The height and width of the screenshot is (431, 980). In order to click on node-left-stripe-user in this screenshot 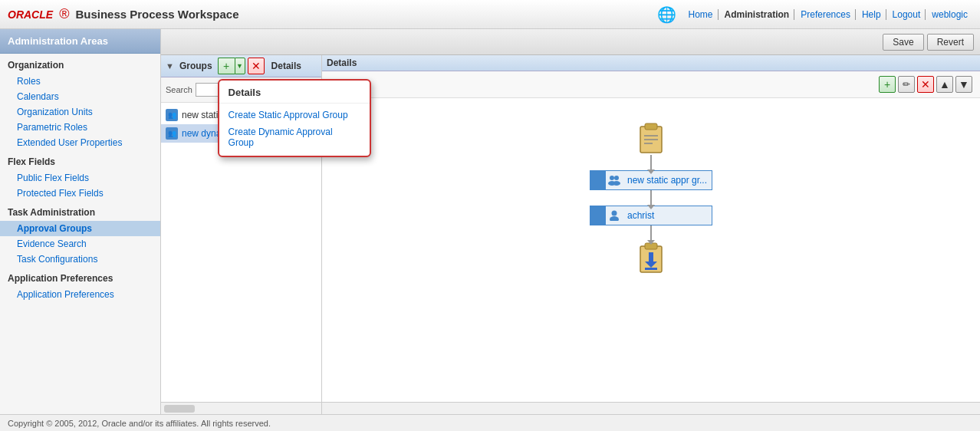, I will do `click(598, 216)`.